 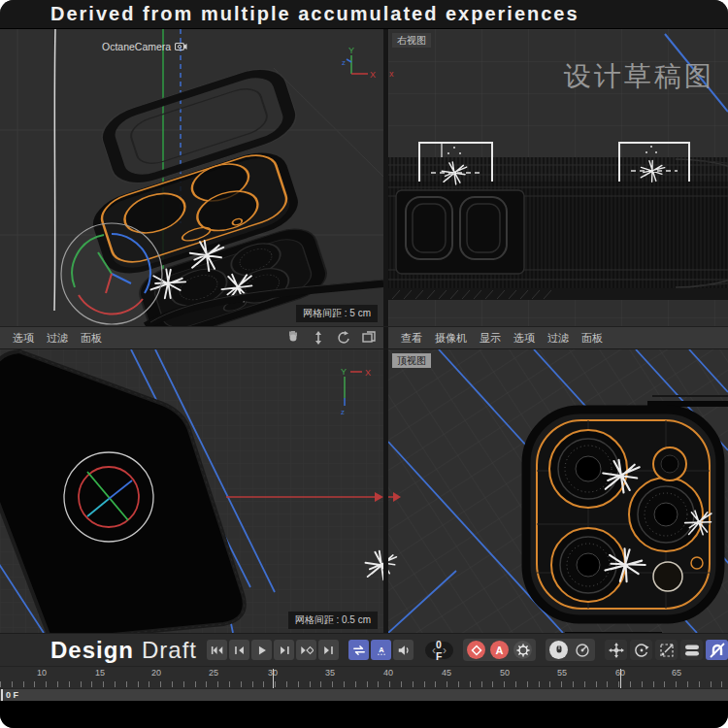 I want to click on camera-label-text: OctaneCamera, so click(x=136, y=47).